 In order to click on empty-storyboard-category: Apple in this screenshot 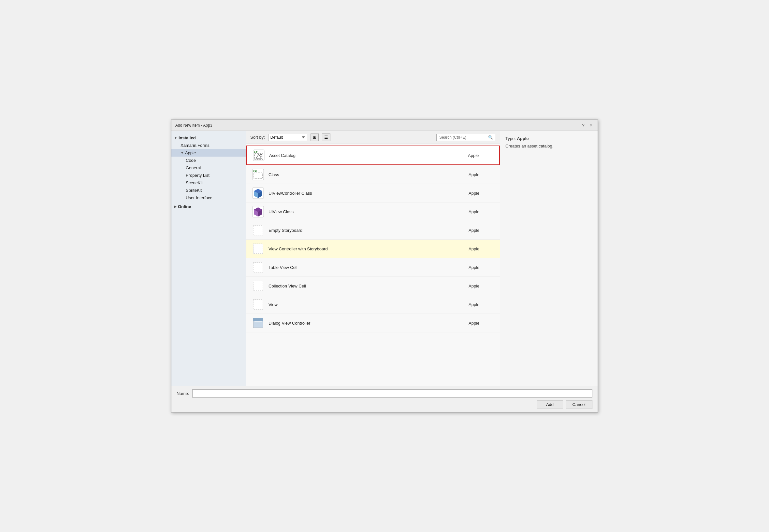, I will do `click(482, 230)`.